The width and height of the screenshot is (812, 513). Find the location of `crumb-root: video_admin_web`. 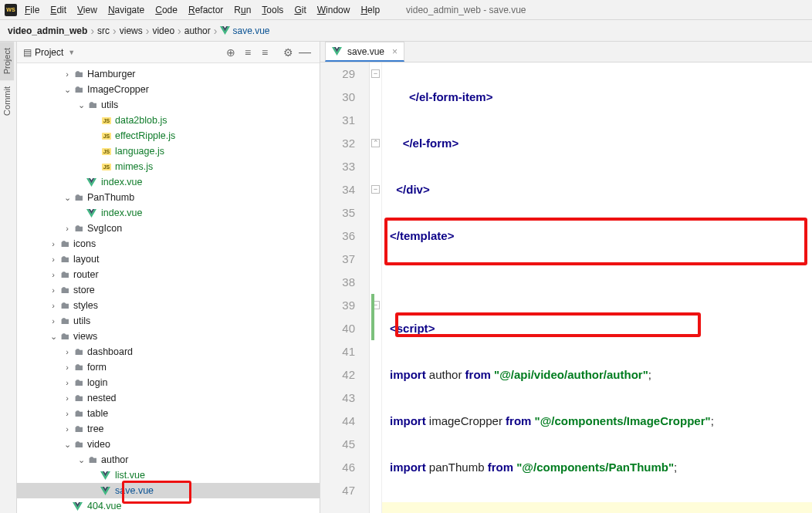

crumb-root: video_admin_web is located at coordinates (48, 31).